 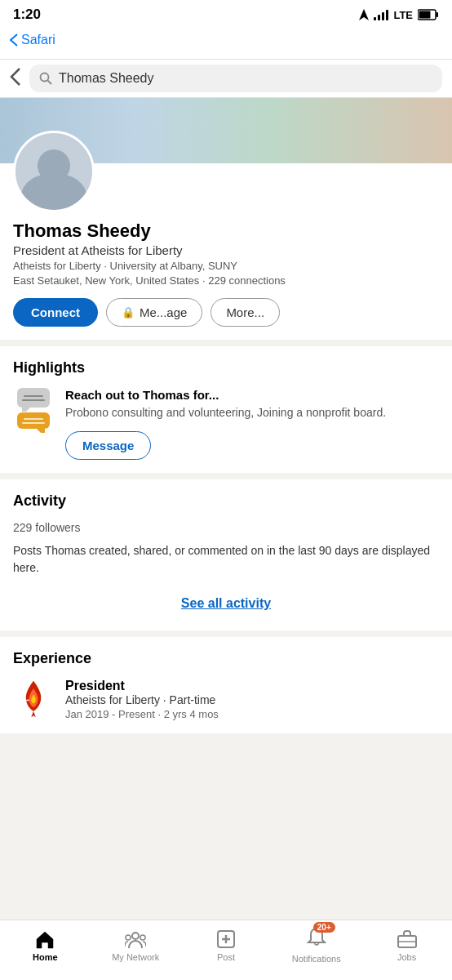 I want to click on profile-title: President at Atheists for Liberty, so click(x=226, y=250).